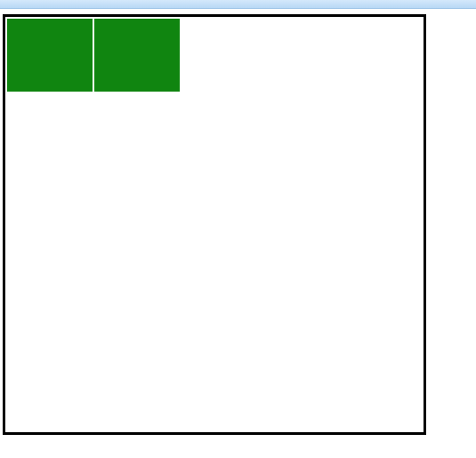 Image resolution: width=476 pixels, height=458 pixels. What do you see at coordinates (214, 54) in the screenshot?
I see `tile-row` at bounding box center [214, 54].